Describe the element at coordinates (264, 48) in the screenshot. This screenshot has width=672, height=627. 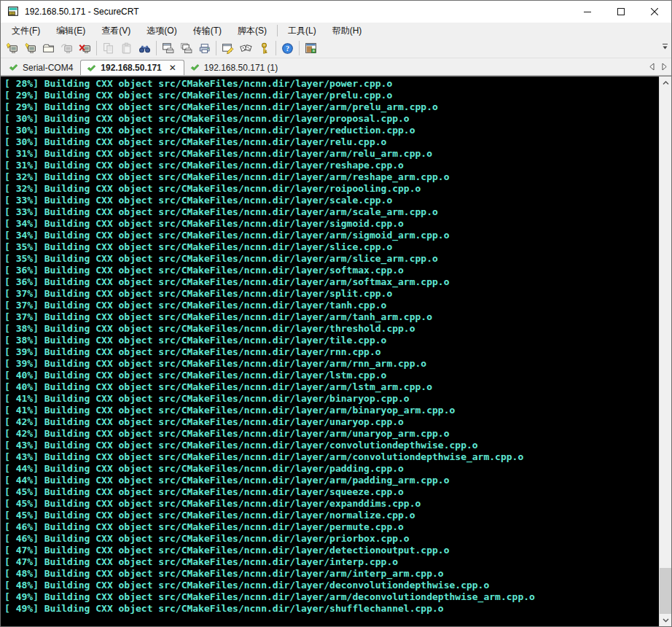
I see `key-agent-icon` at that location.